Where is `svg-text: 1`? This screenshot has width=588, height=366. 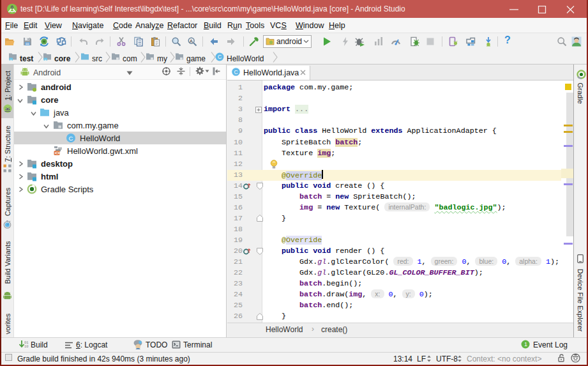
svg-text: 1 is located at coordinates (526, 344).